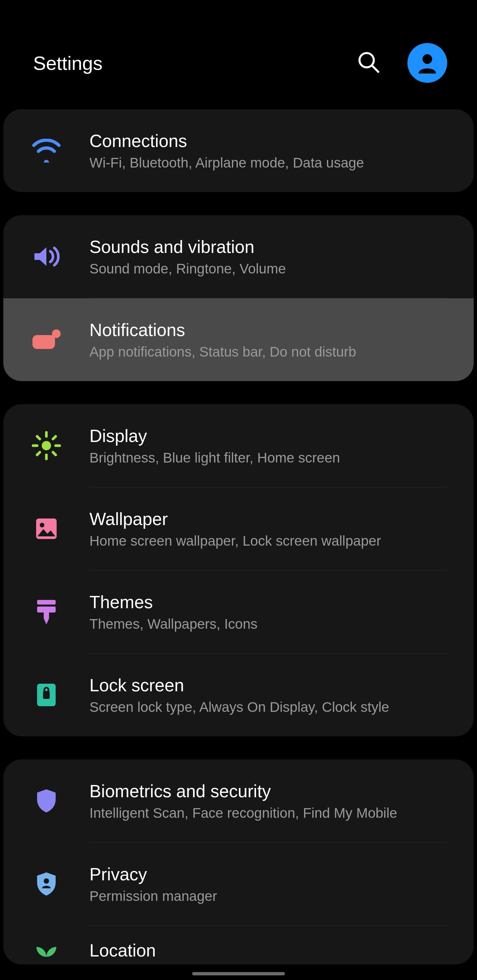  What do you see at coordinates (275, 352) in the screenshot?
I see `item-subtitle: App notifications, Status bar, Do not di…` at bounding box center [275, 352].